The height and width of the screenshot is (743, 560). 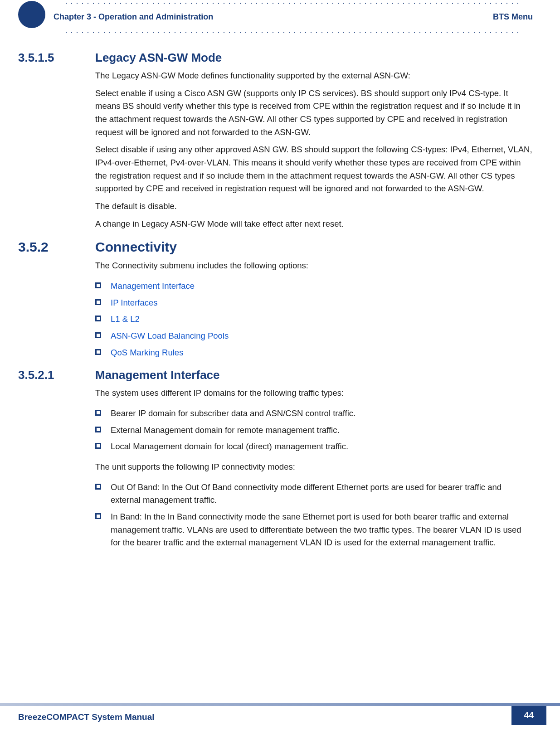 What do you see at coordinates (314, 170) in the screenshot?
I see `paragraph: Select disable if using any other approv…` at bounding box center [314, 170].